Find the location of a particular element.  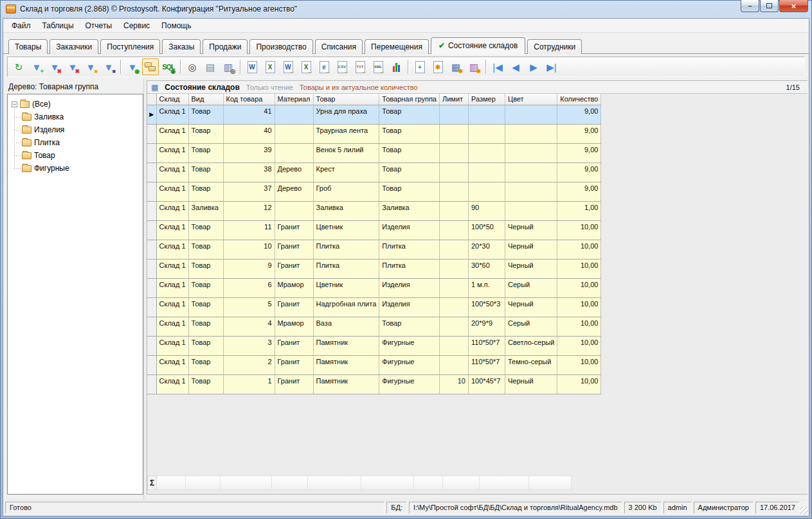

cell: Траурная лента is located at coordinates (346, 134).